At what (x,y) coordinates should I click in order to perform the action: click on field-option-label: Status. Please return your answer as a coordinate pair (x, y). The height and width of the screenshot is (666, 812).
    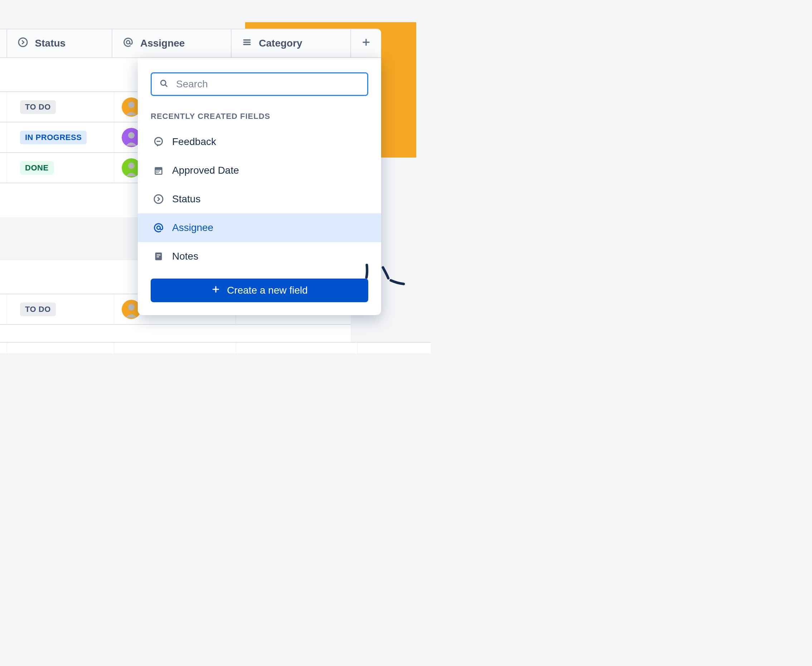
    Looking at the image, I should click on (186, 199).